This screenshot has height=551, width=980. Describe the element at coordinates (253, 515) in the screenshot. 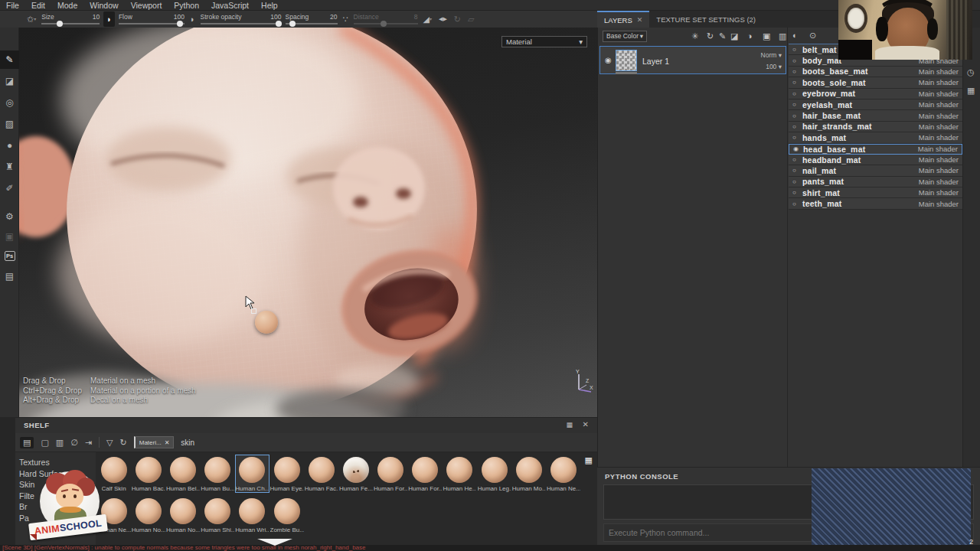

I see `material-swatch: Human Wri...` at that location.